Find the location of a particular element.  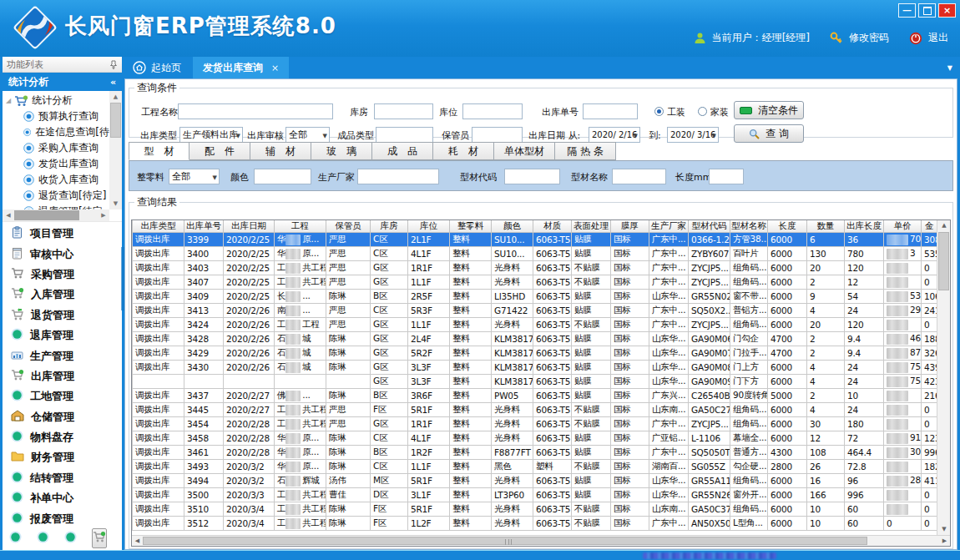

column-header: 库房 is located at coordinates (389, 227).